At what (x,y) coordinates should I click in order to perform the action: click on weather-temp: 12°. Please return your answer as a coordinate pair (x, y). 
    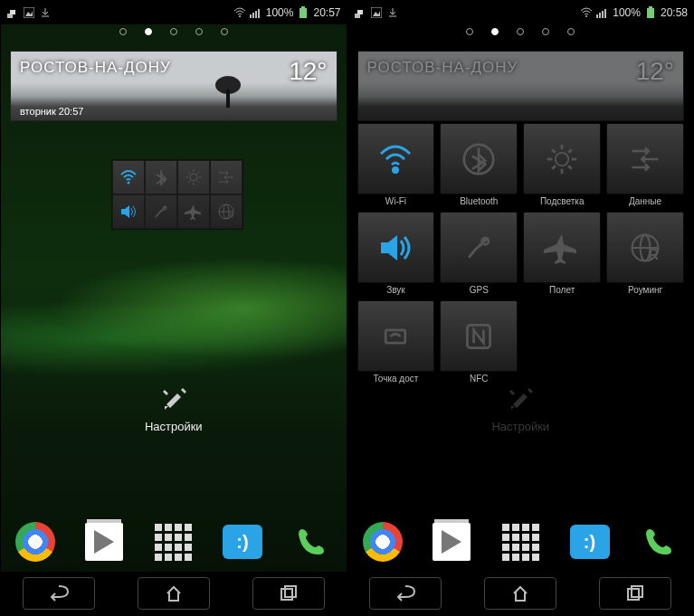
    Looking at the image, I should click on (308, 71).